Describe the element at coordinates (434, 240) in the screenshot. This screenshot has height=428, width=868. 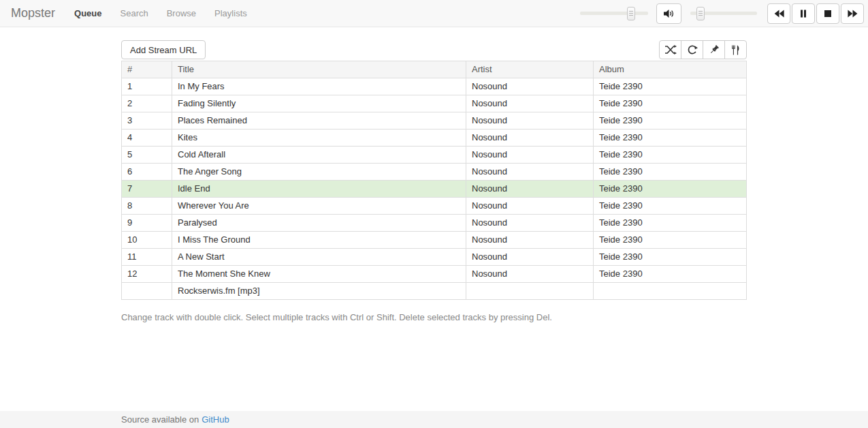
I see `track-row: 10 I Miss The Ground Nosound Teide 2390` at that location.